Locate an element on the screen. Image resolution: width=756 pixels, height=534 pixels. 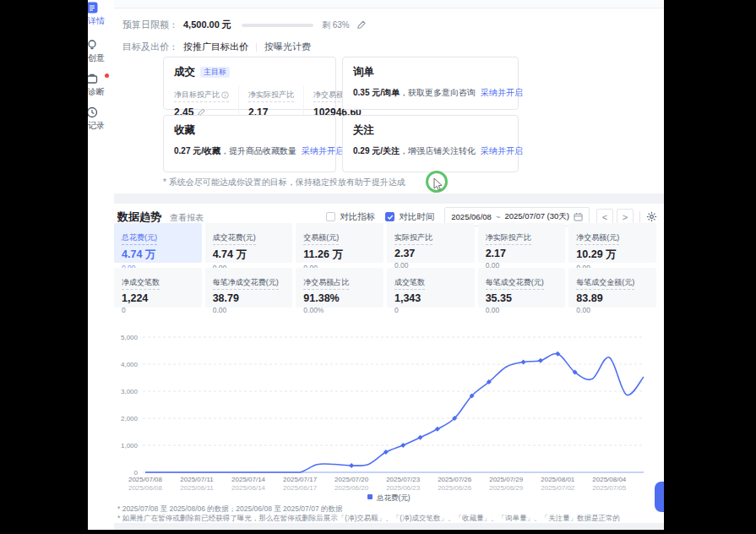
sidebar-item-diagnose: 广诊断 is located at coordinates (101, 84).